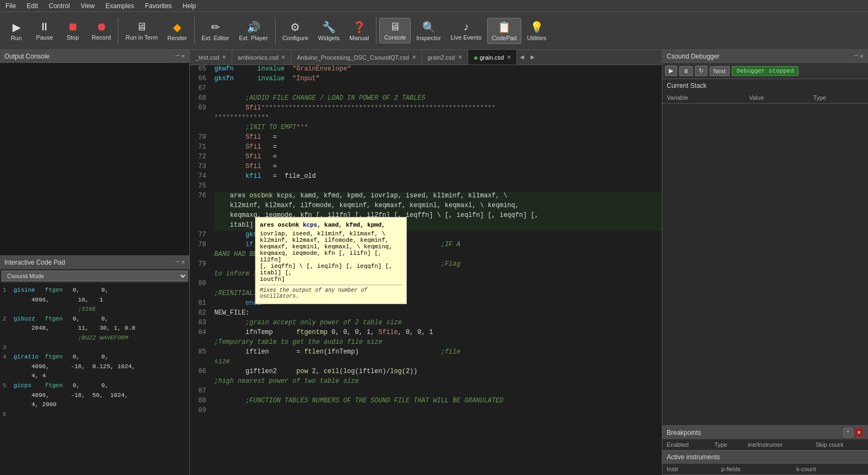  What do you see at coordinates (94, 153) in the screenshot?
I see `output-console: Output Console ─ ✕` at bounding box center [94, 153].